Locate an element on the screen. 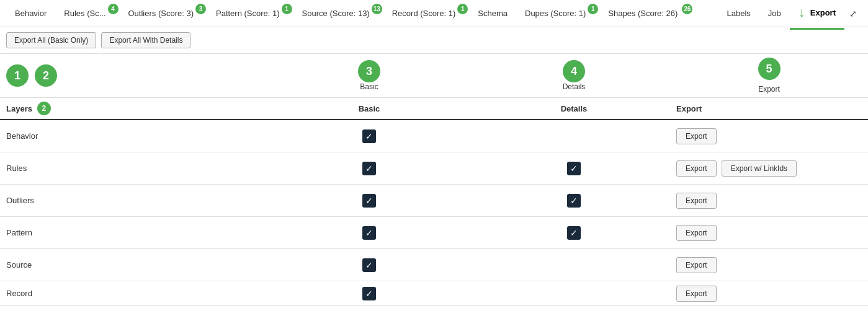 Image resolution: width=868 pixels, height=311 pixels. step-4-area: 4 Details is located at coordinates (574, 76).